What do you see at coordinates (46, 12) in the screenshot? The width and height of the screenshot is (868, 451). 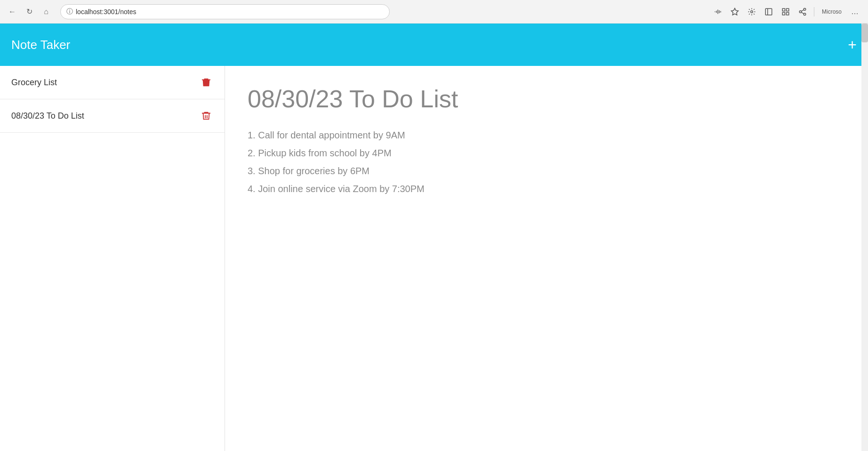 I see `home-button: ⌂` at bounding box center [46, 12].